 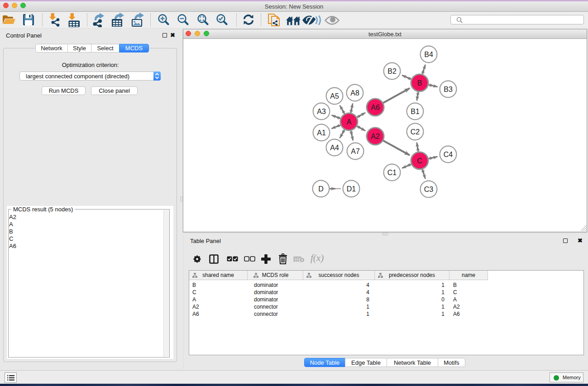 What do you see at coordinates (355, 151) in the screenshot?
I see `svg-text: A7` at bounding box center [355, 151].